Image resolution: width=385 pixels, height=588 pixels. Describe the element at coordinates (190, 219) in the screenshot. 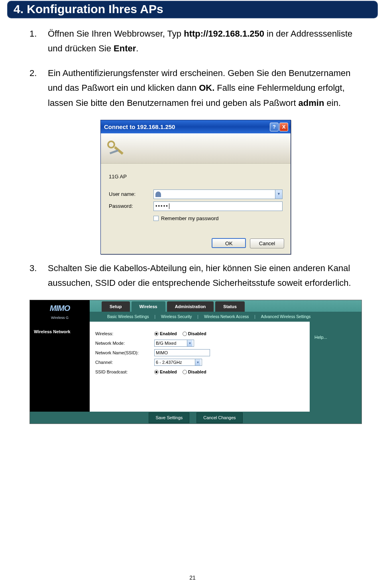

I see `remember-label: Remember my password` at that location.